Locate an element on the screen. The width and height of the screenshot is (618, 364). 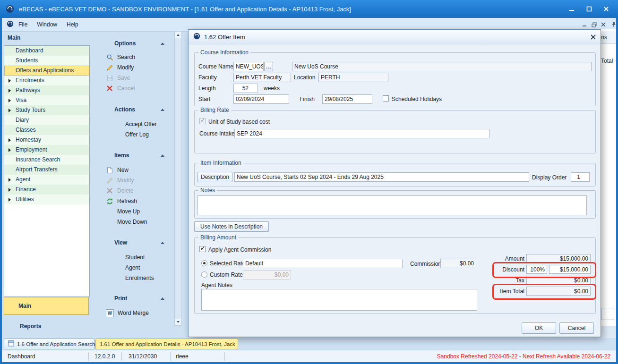
sidebar-item-homestay: Homestay is located at coordinates (47, 140).